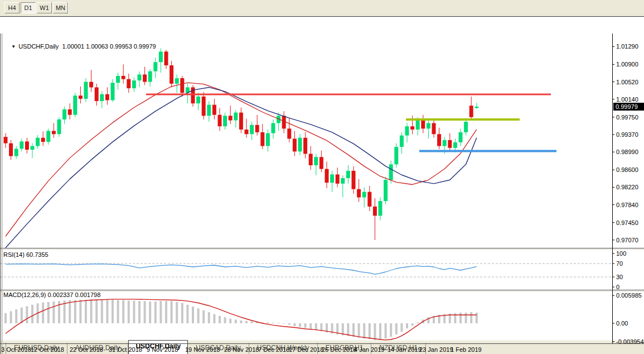 The image size is (644, 354). Describe the element at coordinates (306, 350) in the screenshot. I see `date-tick-label: 17 Dec 2018` at that location.